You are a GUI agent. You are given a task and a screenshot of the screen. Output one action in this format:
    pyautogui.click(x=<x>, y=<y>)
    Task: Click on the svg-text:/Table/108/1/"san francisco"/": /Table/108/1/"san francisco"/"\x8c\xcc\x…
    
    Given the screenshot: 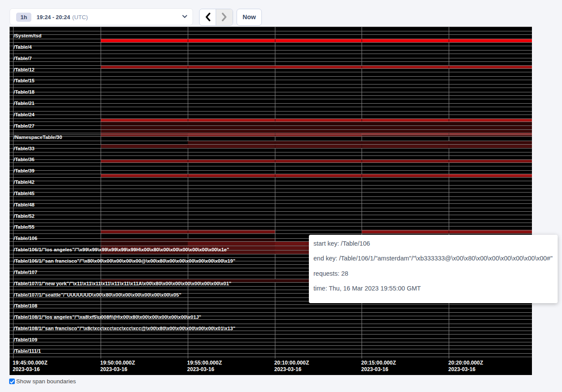 What is the action you would take?
    pyautogui.click(x=125, y=328)
    